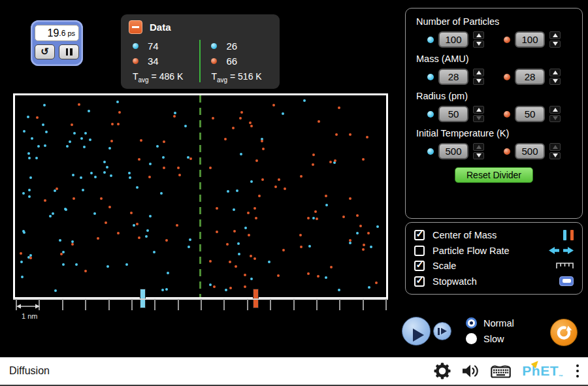  I want to click on scale-ruler: 1 nm, so click(201, 312).